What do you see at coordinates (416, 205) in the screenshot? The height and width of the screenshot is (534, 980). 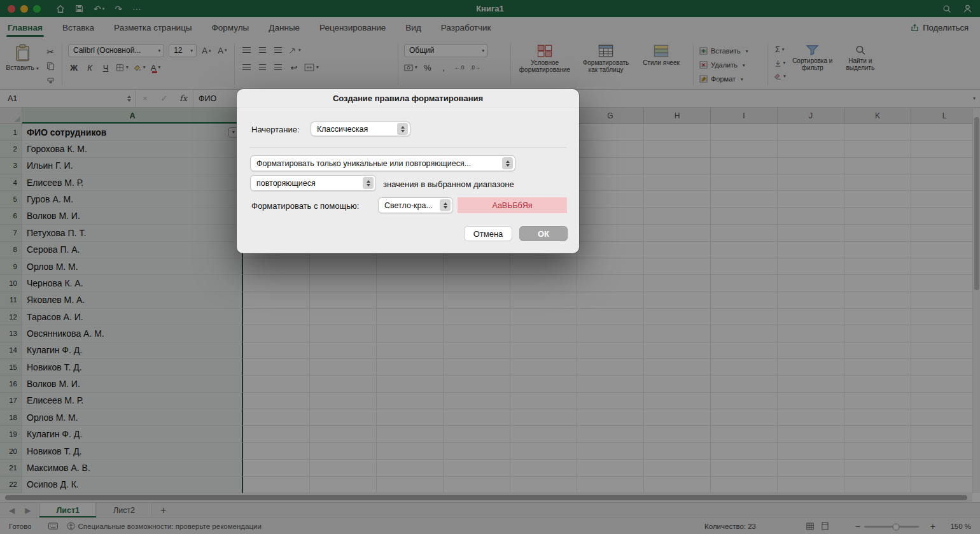 I see `format-style-select: Светло-кра...` at bounding box center [416, 205].